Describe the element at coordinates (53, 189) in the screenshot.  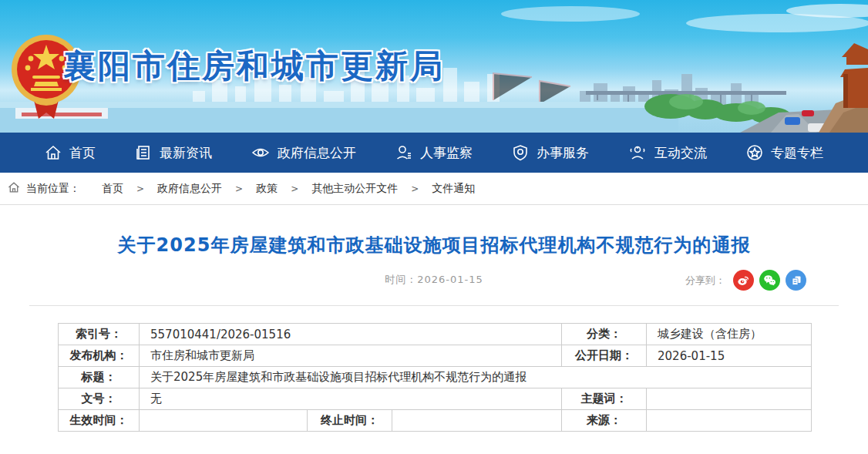
I see `breadcrumb-prefix: 当前位置：` at that location.